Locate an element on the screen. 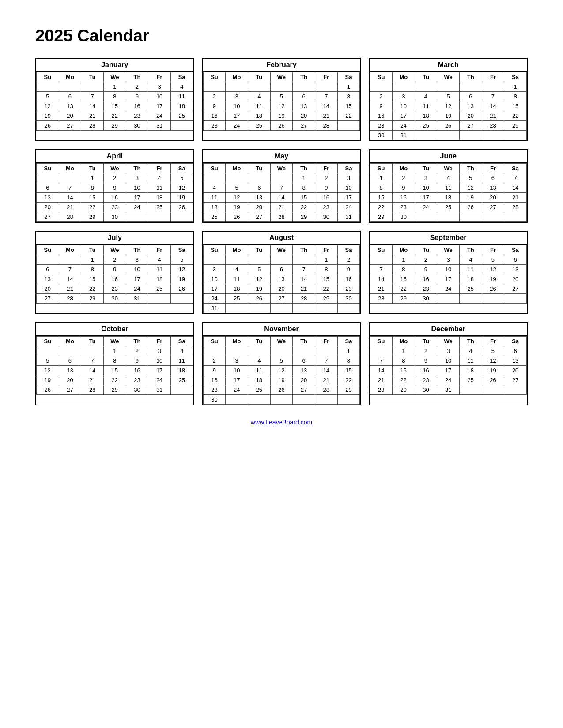  day-cell: 9 is located at coordinates (215, 106).